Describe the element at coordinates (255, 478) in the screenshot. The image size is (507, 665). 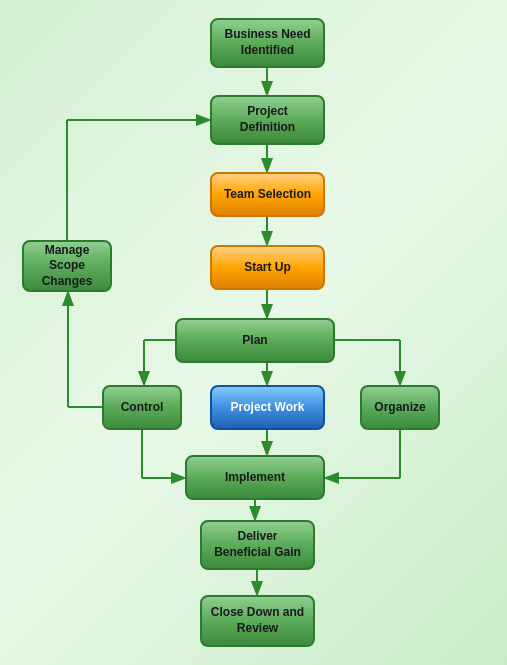
I see `implement-box: Implement` at that location.